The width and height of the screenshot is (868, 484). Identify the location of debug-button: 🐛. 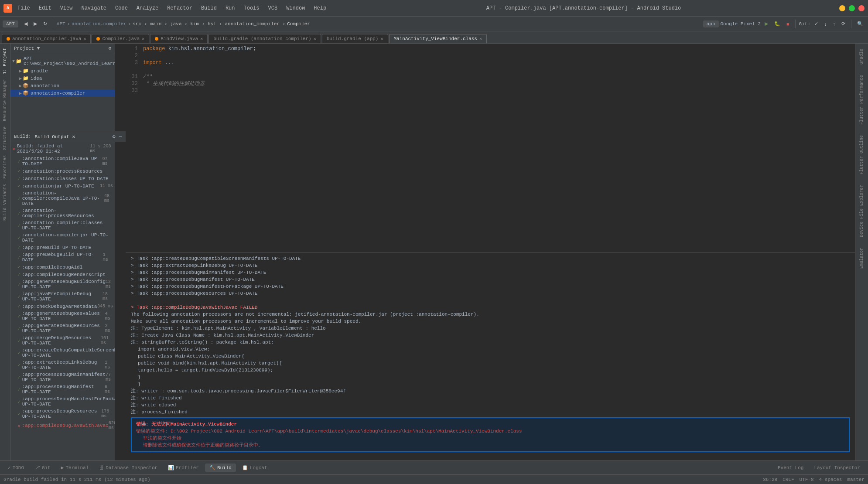
(777, 24).